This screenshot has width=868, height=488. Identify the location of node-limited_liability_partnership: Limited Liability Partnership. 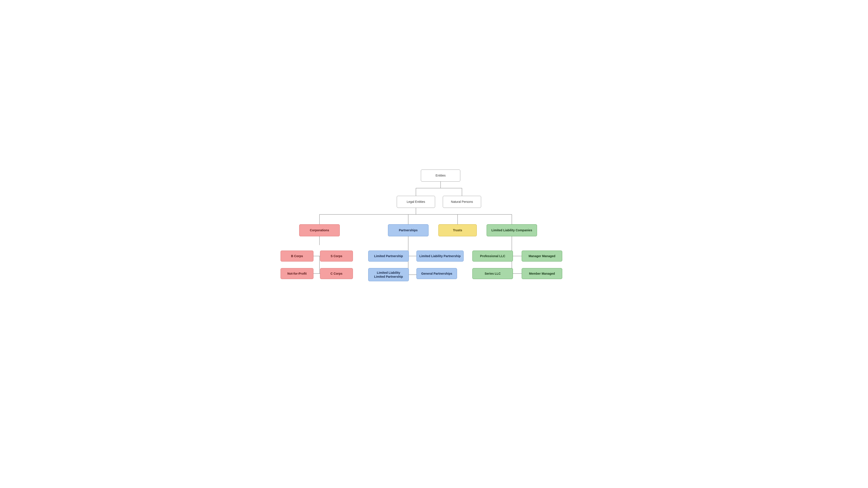
(440, 256).